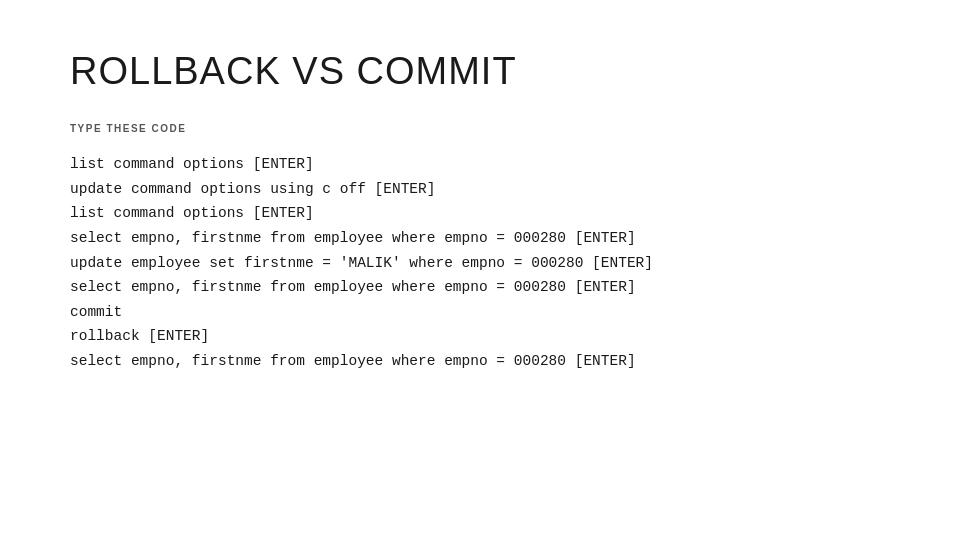 Image resolution: width=960 pixels, height=540 pixels. Describe the element at coordinates (480, 312) in the screenshot. I see `code-line: commit` at that location.